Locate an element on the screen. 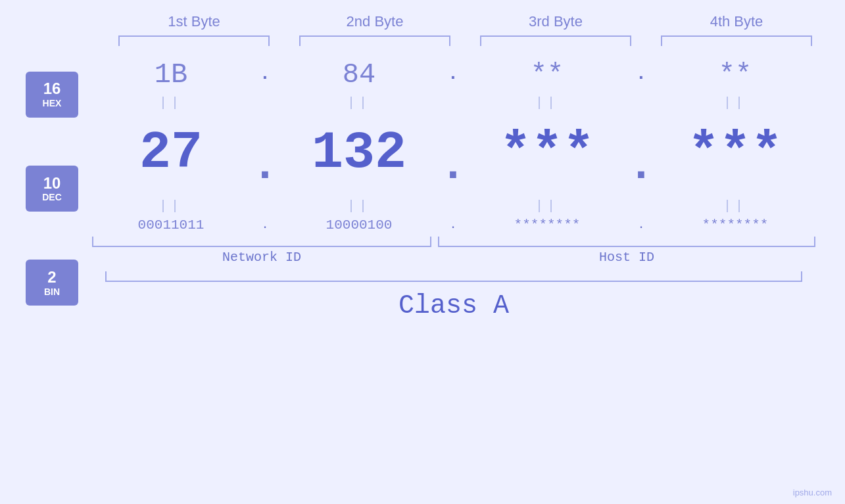  dec-badge: 10 DEC is located at coordinates (52, 189).